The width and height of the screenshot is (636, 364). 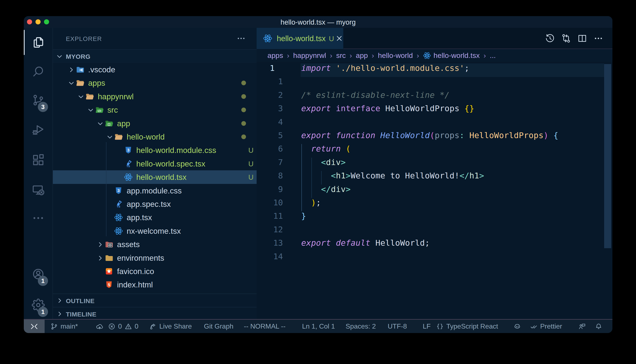 What do you see at coordinates (155, 285) in the screenshot?
I see `tree-item-index-html: 5index.html` at bounding box center [155, 285].